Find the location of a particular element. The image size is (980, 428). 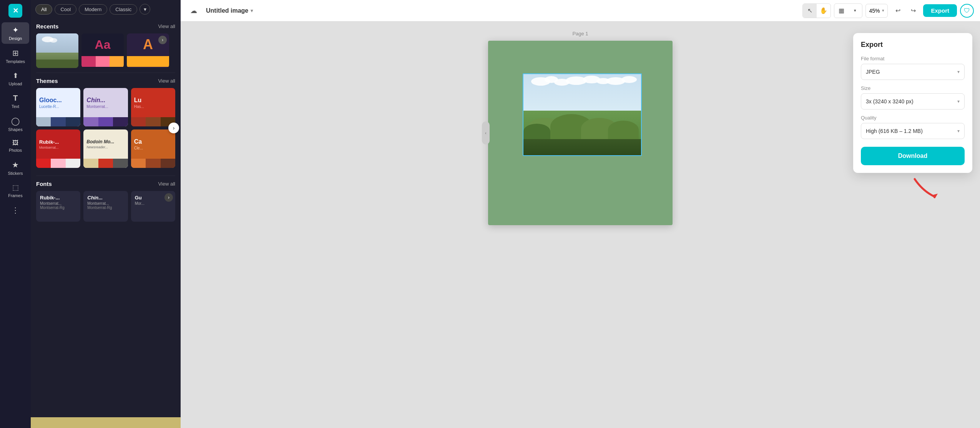

recents-title: Recents is located at coordinates (47, 26).